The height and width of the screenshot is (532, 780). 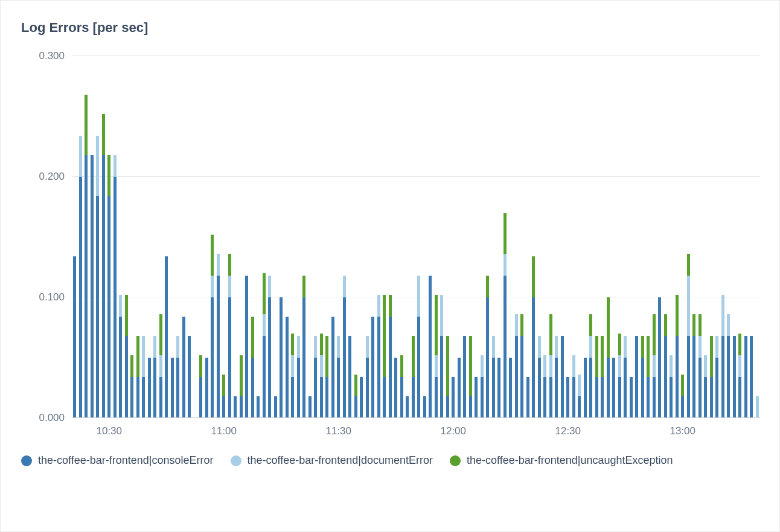 What do you see at coordinates (117, 461) in the screenshot?
I see `legend-item-consoleError: the-coffee-bar-frontend|consoleError` at bounding box center [117, 461].